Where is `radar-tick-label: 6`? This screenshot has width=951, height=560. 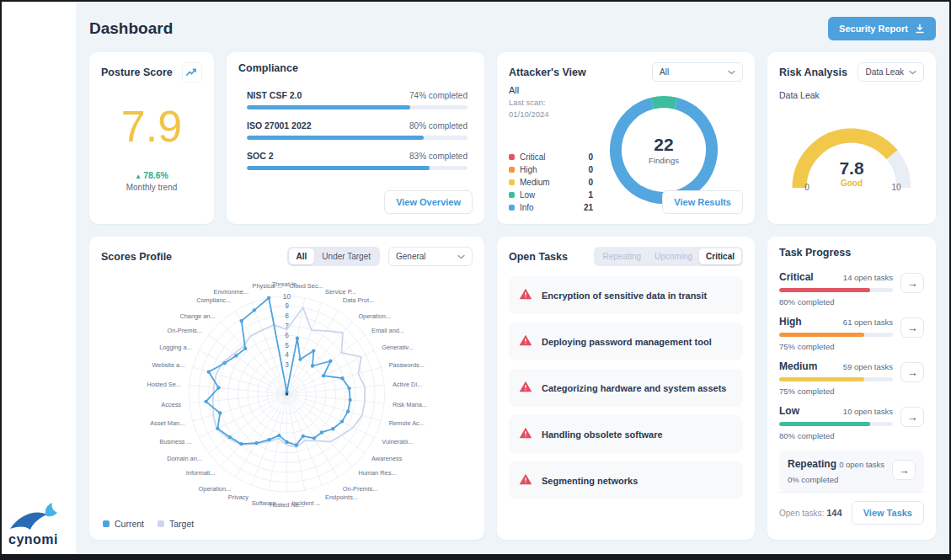 radar-tick-label: 6 is located at coordinates (286, 335).